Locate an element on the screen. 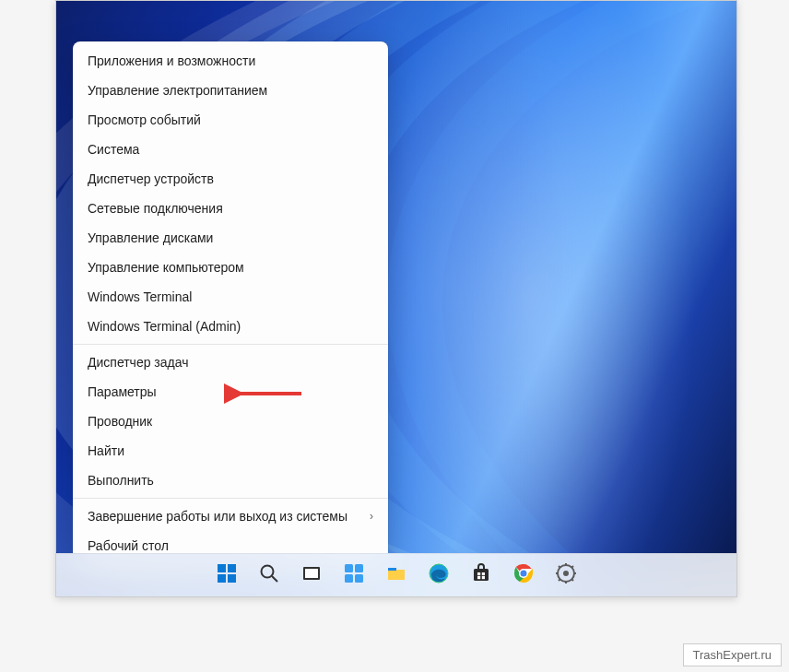  menu-item-label: Найти is located at coordinates (106, 451).